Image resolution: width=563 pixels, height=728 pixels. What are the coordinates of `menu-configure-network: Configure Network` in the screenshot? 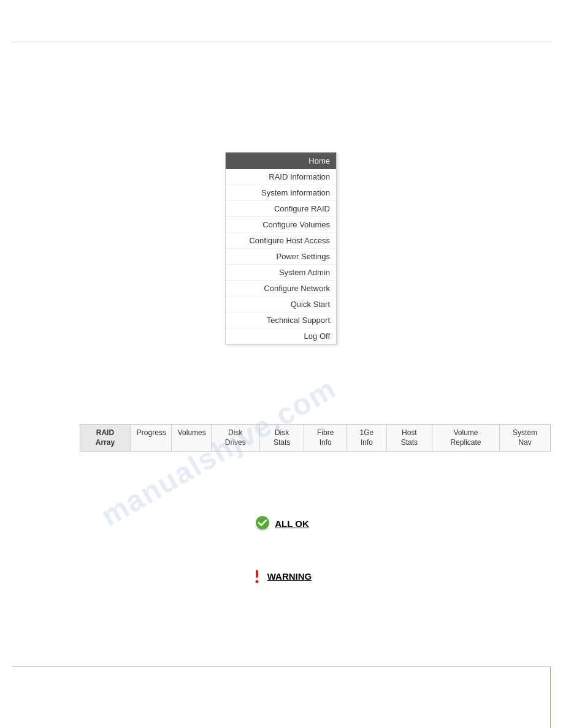 It's located at (281, 289).